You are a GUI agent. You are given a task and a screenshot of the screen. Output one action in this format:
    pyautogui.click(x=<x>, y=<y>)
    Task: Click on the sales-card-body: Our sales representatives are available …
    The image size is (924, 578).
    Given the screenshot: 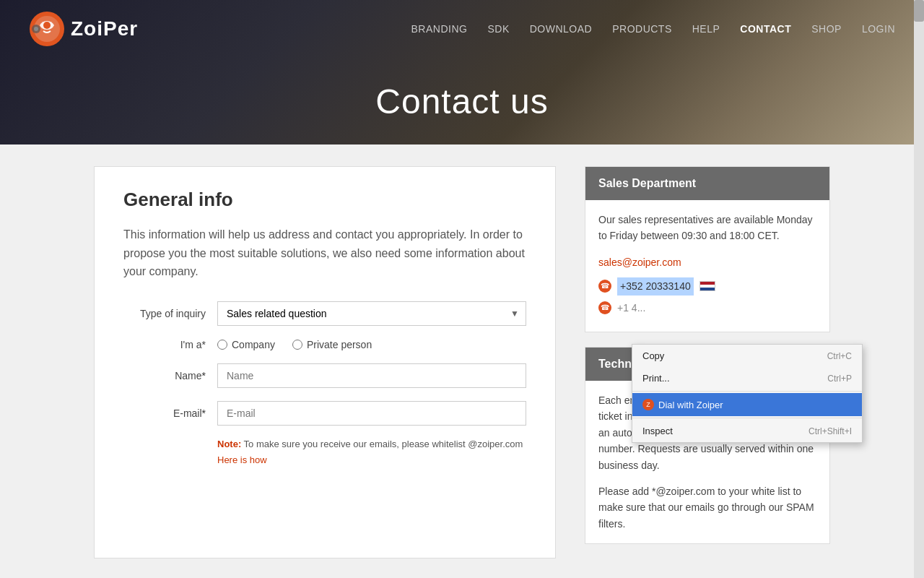 What is the action you would take?
    pyautogui.click(x=707, y=266)
    